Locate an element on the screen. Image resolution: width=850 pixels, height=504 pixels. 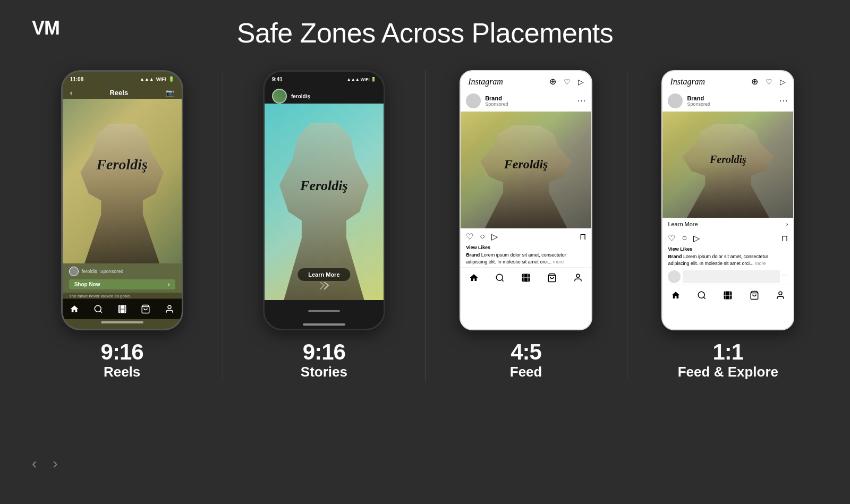
post-image-explore: Feroldiş is located at coordinates (728, 165).